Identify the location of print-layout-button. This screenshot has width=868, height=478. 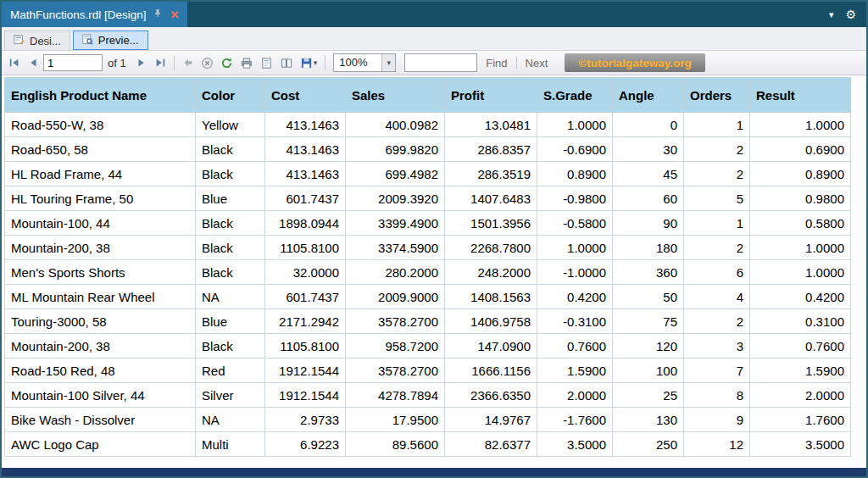
(266, 63).